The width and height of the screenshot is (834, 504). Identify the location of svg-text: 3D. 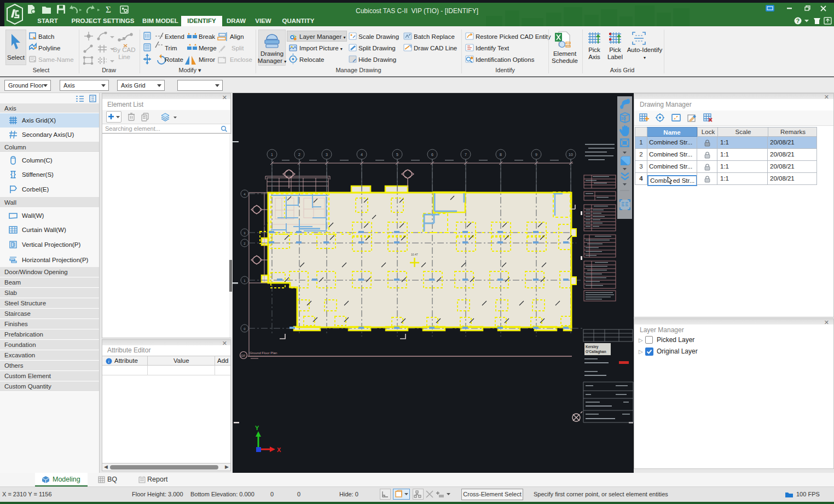
(624, 118).